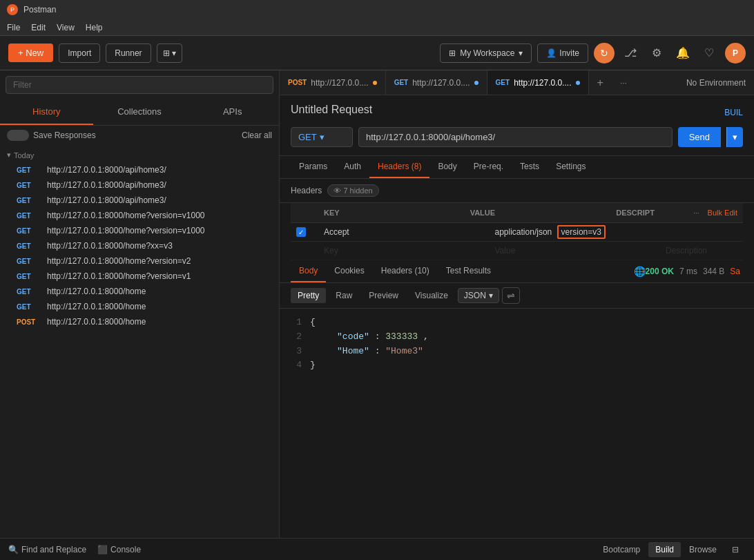 Image resolution: width=754 pixels, height=560 pixels. What do you see at coordinates (308, 271) in the screenshot?
I see `body-tab-body: Body` at bounding box center [308, 271].